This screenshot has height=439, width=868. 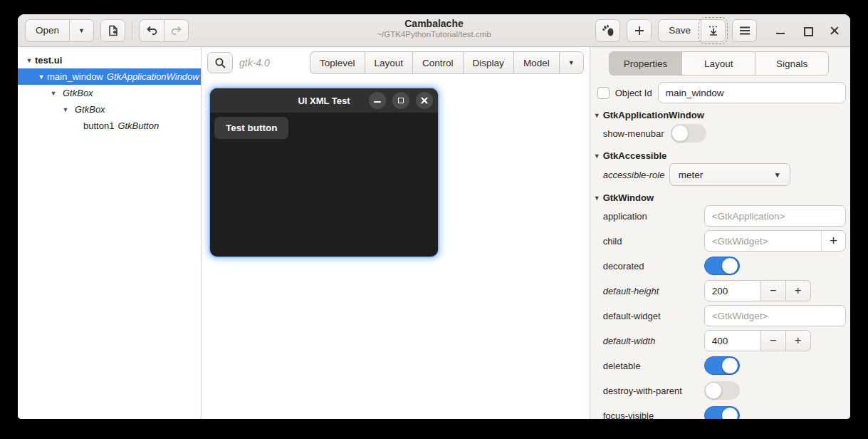 What do you see at coordinates (377, 100) in the screenshot?
I see `preview-minimize-button` at bounding box center [377, 100].